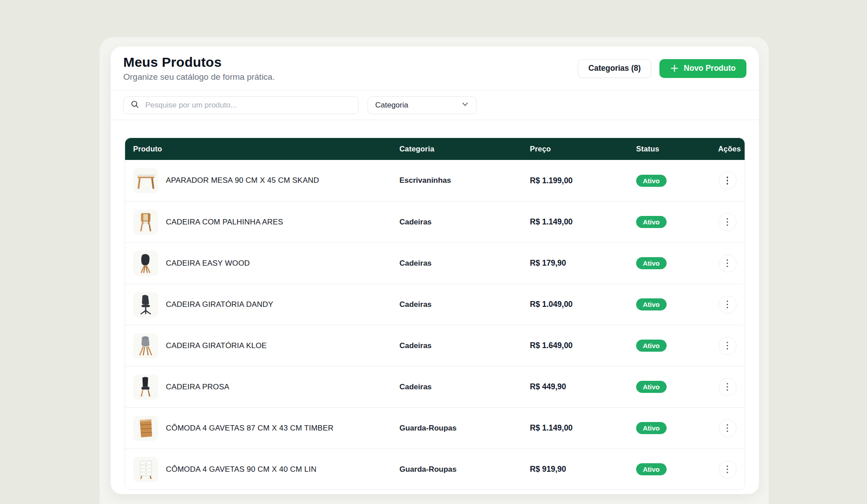  Describe the element at coordinates (456, 181) in the screenshot. I see `product-category: Escrivaninhas` at that location.